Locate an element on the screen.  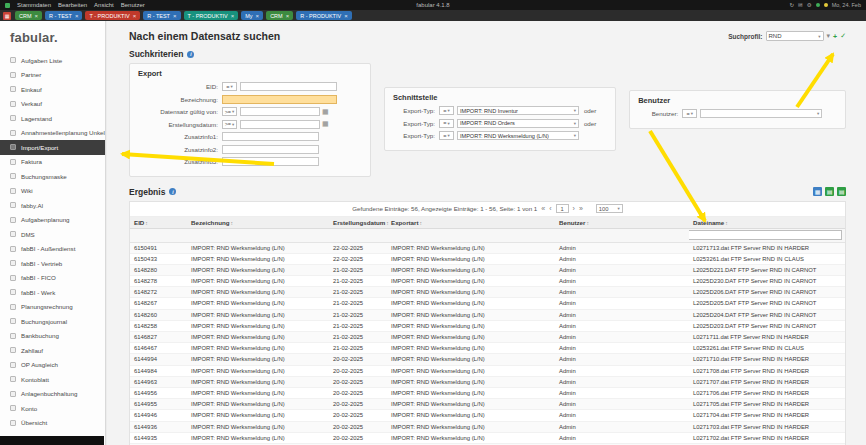
col-header-dateiname: Dateiname↕ is located at coordinates (767, 223).